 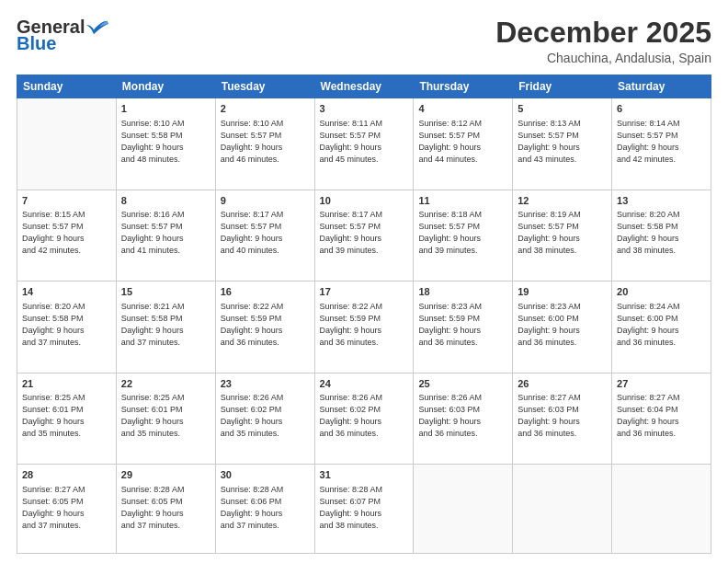 What do you see at coordinates (662, 325) in the screenshot?
I see `day-info: Sunrise: 8:24 AMSunset: 6:00 PMDaylight:…` at bounding box center [662, 325].